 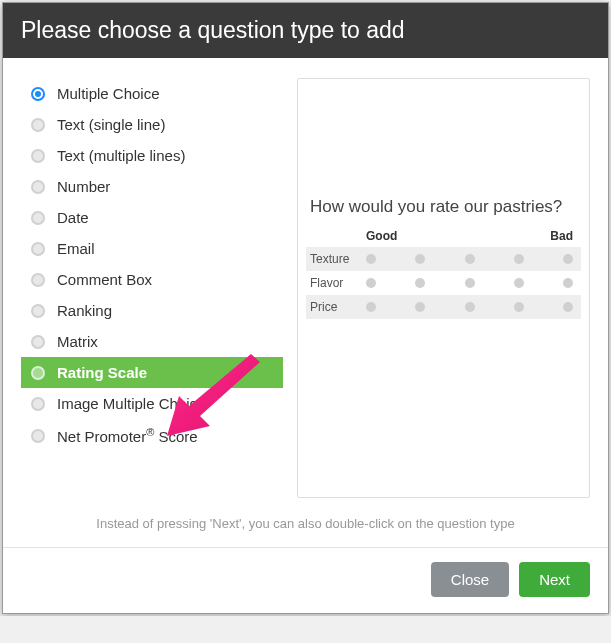 What do you see at coordinates (84, 310) in the screenshot?
I see `qtype-label: Ranking` at bounding box center [84, 310].